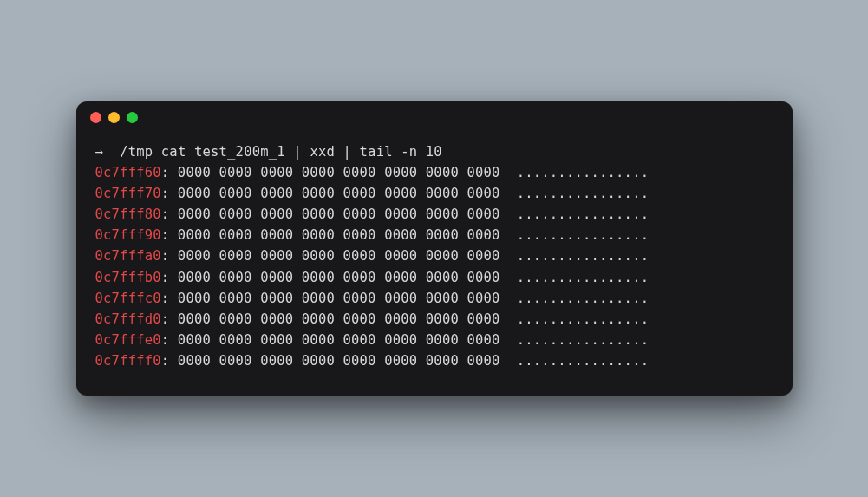 The height and width of the screenshot is (497, 868). Describe the element at coordinates (95, 118) in the screenshot. I see `close-icon` at that location.